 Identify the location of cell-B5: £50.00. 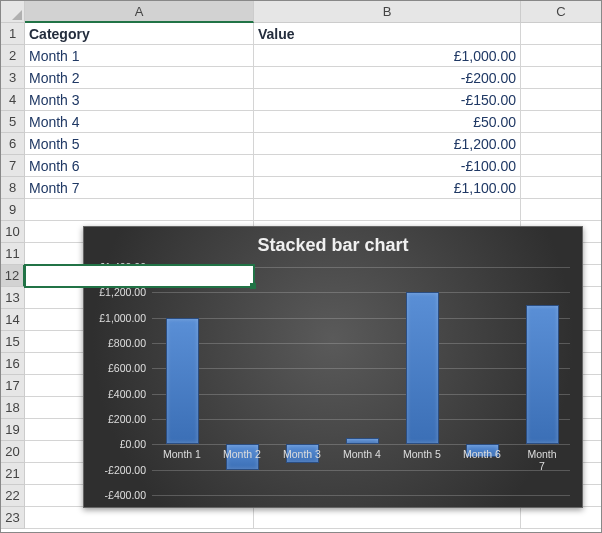
(388, 122).